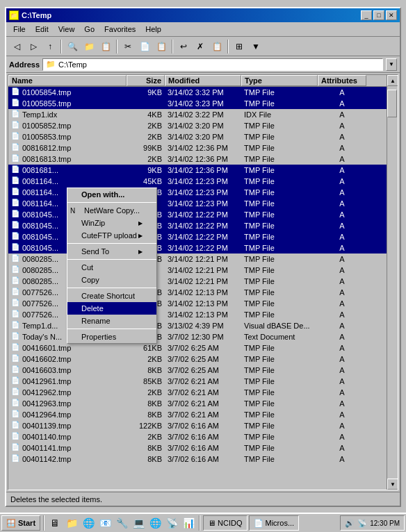  I want to click on context-menu-item: WinZip▶, so click(112, 223).